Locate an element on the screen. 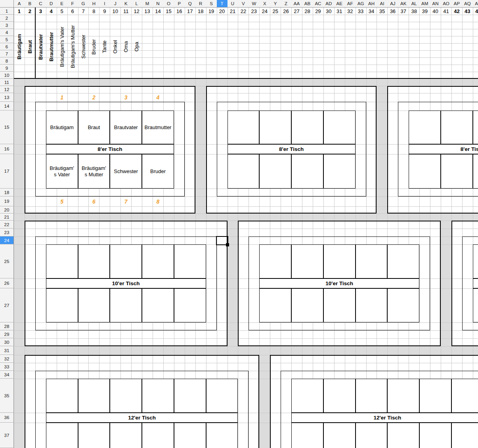 Image resolution: width=478 pixels, height=448 pixels. column-header-AR: AR is located at coordinates (476, 4).